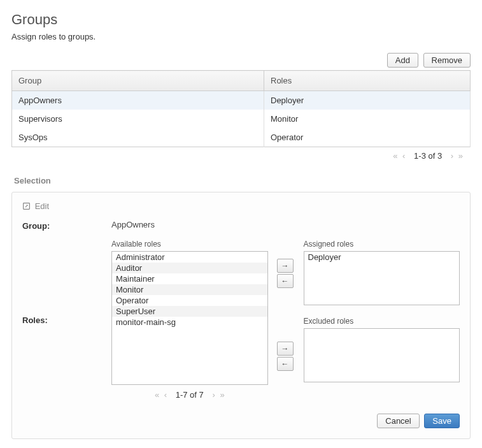 The height and width of the screenshot is (448, 482). What do you see at coordinates (190, 244) in the screenshot?
I see `available-roles-label: Available roles` at bounding box center [190, 244].